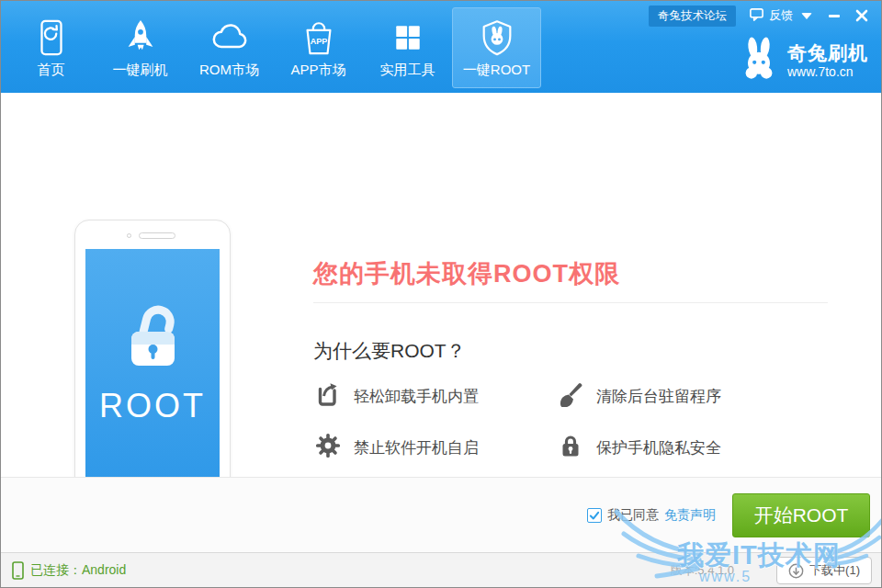 Image resolution: width=882 pixels, height=588 pixels. I want to click on feature-label: 保护手机隐私安全, so click(659, 448).